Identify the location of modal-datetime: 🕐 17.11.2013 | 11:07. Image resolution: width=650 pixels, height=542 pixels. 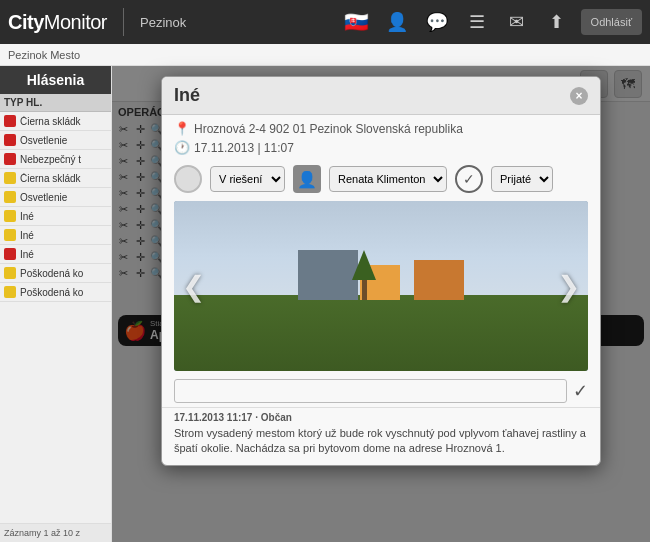
(381, 150).